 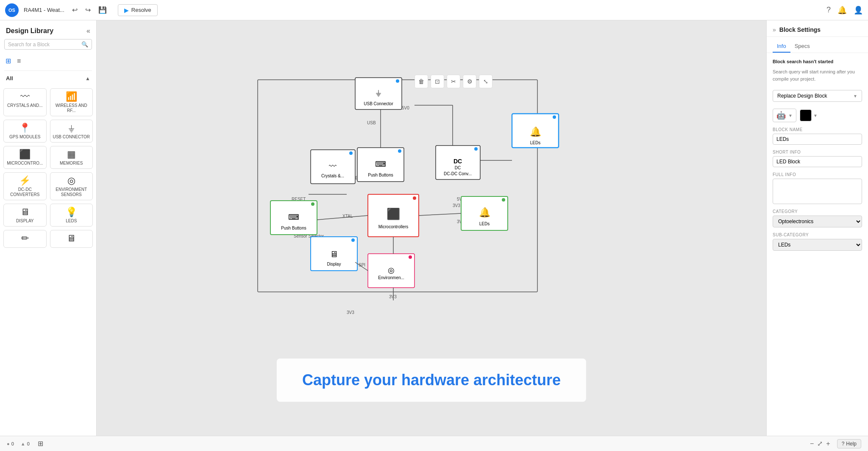 I want to click on block-icon-preview: 🤖, so click(x=781, y=115).